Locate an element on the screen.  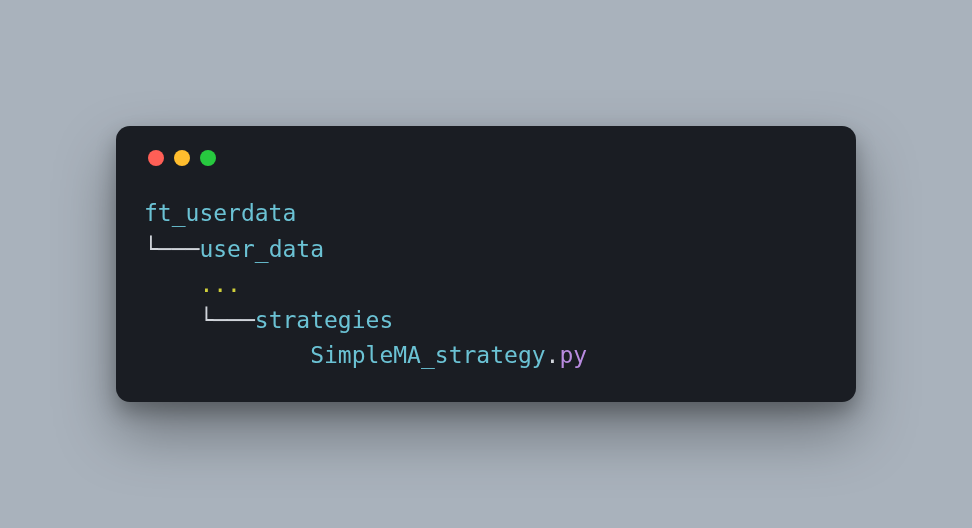
tree-folder: strategies is located at coordinates (324, 320).